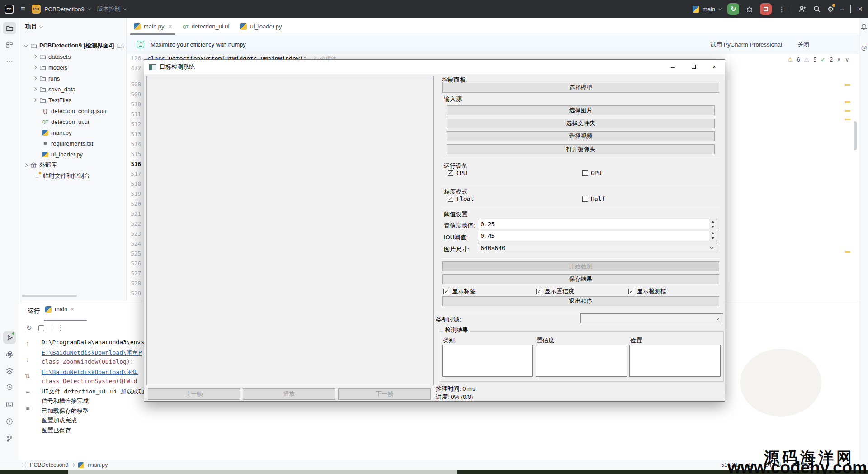 The image size is (868, 474). Describe the element at coordinates (261, 26) in the screenshot. I see `tab-ui-loader: ui_loader.py` at that location.